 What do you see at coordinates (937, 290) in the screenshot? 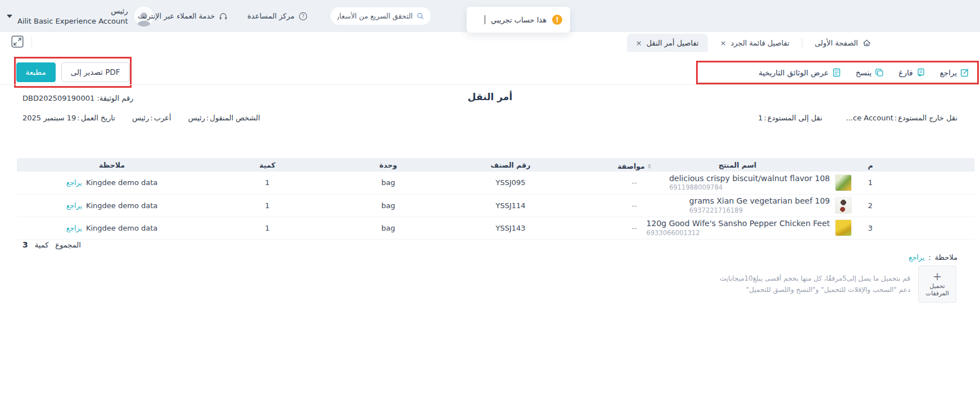
I see `upload-label: تحميل المرفقات` at bounding box center [937, 290].